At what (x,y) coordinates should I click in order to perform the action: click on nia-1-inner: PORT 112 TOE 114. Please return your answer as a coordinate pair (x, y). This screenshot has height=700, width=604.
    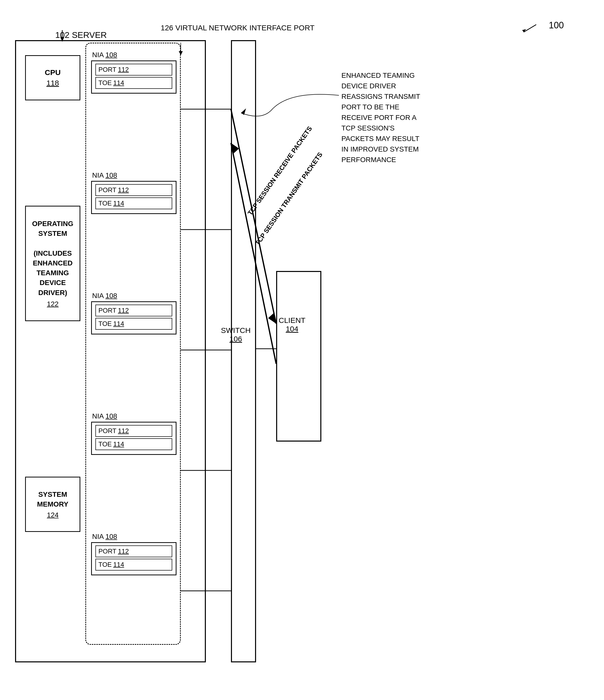
    Looking at the image, I should click on (134, 77).